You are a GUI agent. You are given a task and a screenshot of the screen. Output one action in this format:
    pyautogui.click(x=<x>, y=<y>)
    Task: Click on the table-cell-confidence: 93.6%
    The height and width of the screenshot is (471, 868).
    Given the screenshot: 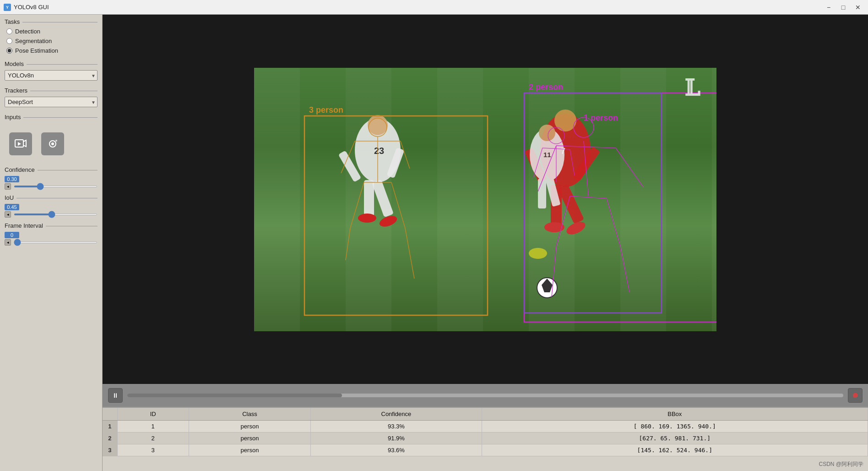 What is the action you would take?
    pyautogui.click(x=396, y=450)
    